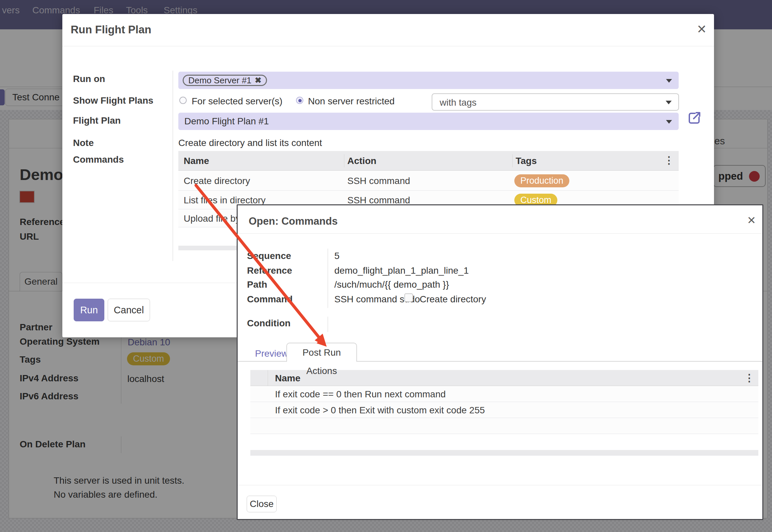 The height and width of the screenshot is (532, 772). I want to click on table-row: If exit code > 0 then Exit with custom e…, so click(504, 410).